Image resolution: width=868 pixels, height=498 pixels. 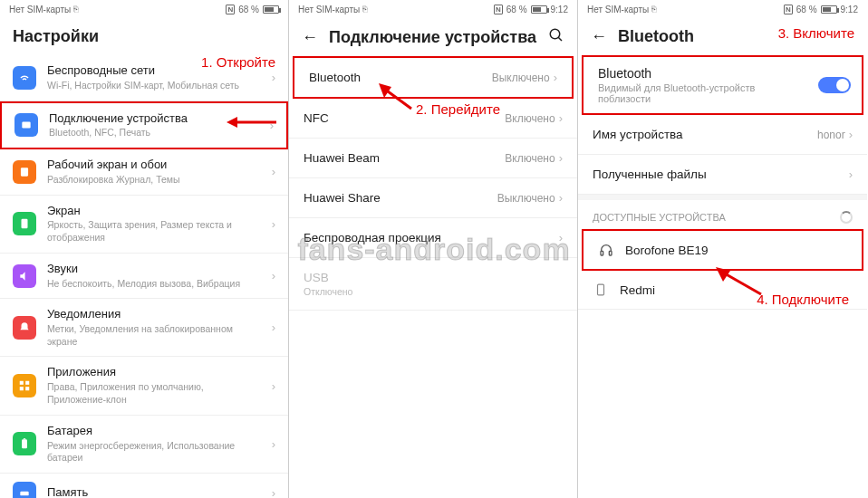 I want to click on item-title: Батарея, so click(x=154, y=431).